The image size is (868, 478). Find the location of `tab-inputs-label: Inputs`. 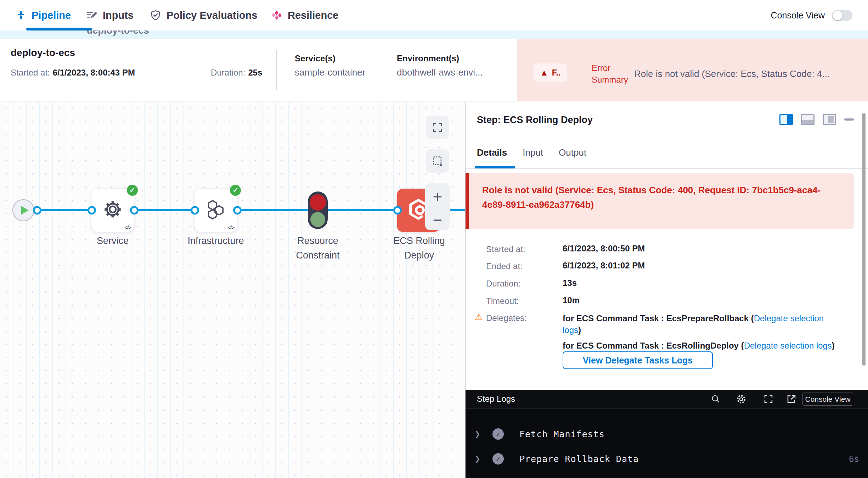

tab-inputs-label: Inputs is located at coordinates (118, 16).